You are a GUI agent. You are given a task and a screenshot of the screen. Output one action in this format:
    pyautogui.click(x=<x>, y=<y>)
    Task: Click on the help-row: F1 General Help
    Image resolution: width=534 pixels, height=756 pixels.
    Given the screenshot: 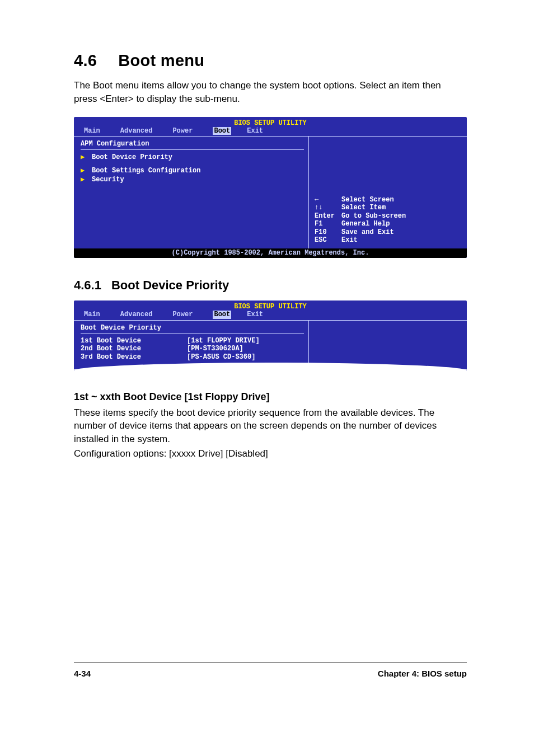 What is the action you would take?
    pyautogui.click(x=388, y=224)
    